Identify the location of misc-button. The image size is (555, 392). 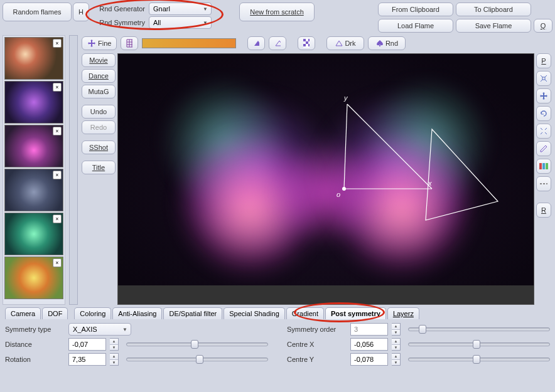
(544, 184).